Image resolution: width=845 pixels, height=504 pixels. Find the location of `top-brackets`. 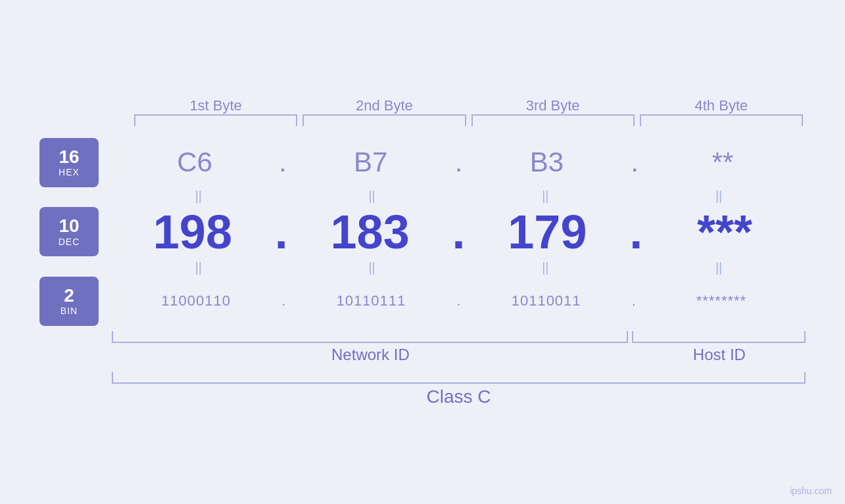

top-brackets is located at coordinates (422, 120).